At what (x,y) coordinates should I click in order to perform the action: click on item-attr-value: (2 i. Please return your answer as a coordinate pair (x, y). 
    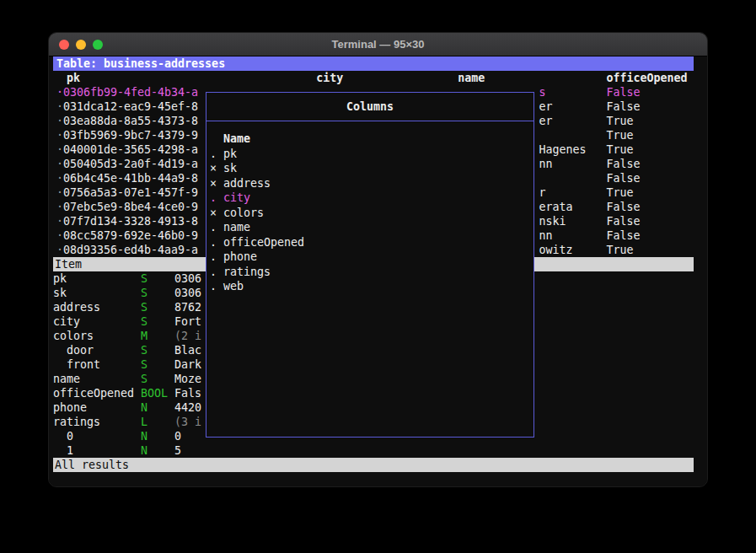
    Looking at the image, I should click on (188, 336).